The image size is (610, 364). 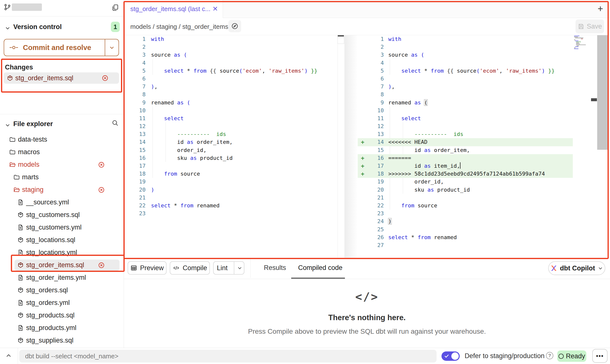 I want to click on editor-line-20: 20), so click(x=234, y=190).